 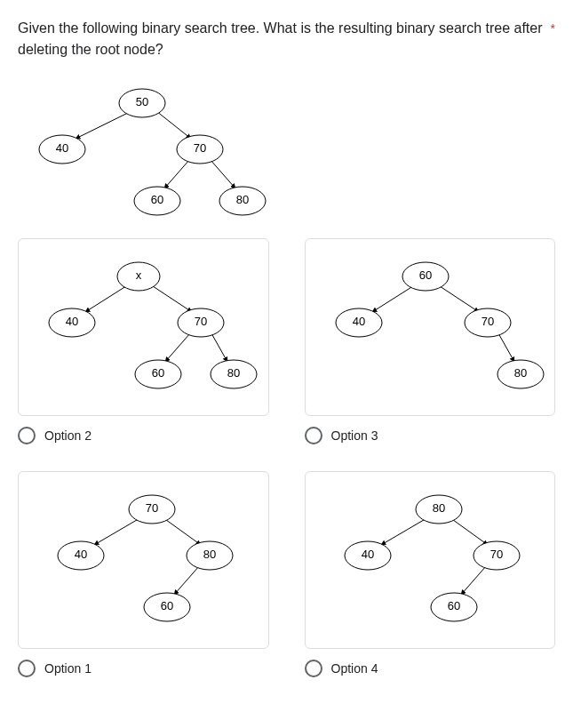 I want to click on node-root: 50, so click(x=142, y=101).